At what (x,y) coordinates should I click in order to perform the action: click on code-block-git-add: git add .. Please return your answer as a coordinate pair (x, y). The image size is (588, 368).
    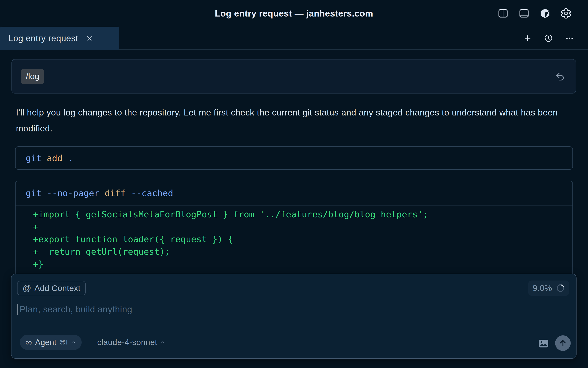
    Looking at the image, I should click on (294, 158).